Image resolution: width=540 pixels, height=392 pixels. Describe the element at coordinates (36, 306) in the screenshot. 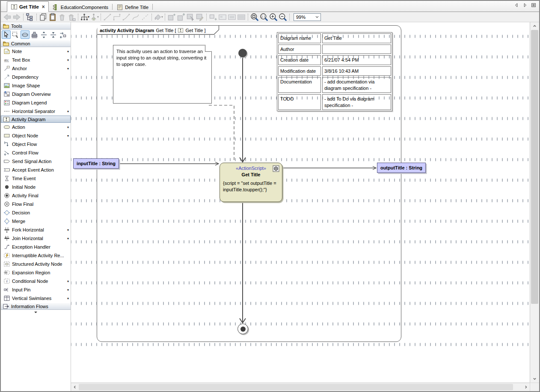

I see `palette-section-information-flows: Information Flows` at that location.